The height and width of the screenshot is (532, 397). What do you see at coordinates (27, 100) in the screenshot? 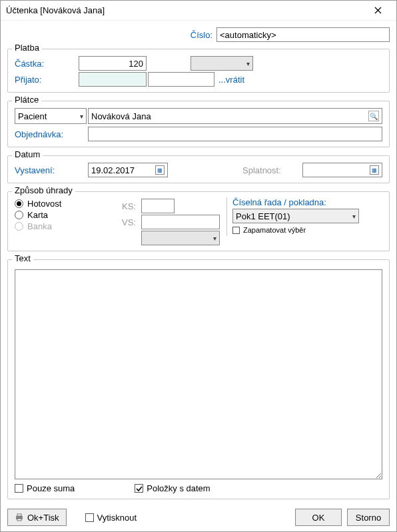
I see `payer-legend: Plátce` at bounding box center [27, 100].